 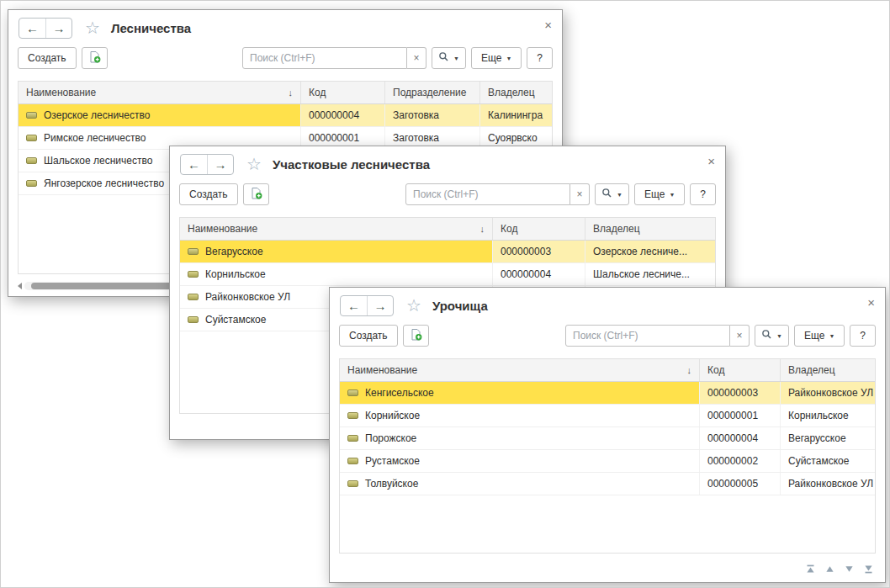 What do you see at coordinates (247, 297) in the screenshot?
I see `row-name: Райконковское УЛ` at bounding box center [247, 297].